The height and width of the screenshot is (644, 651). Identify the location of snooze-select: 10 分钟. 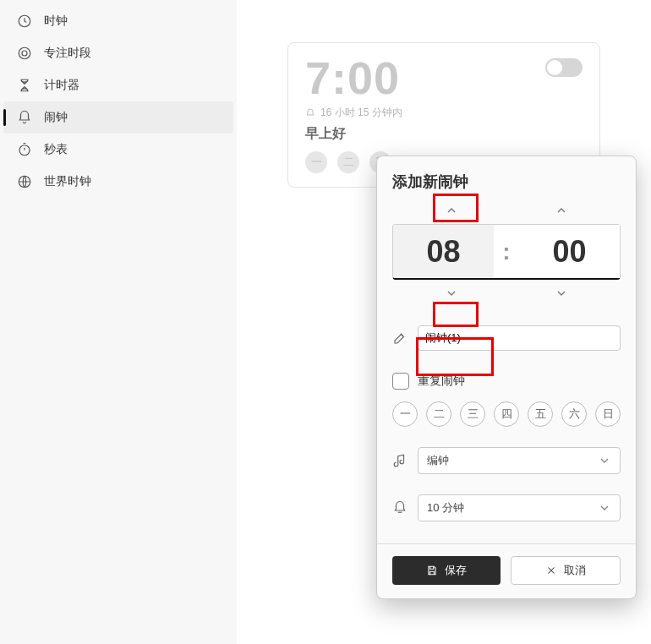
(519, 508).